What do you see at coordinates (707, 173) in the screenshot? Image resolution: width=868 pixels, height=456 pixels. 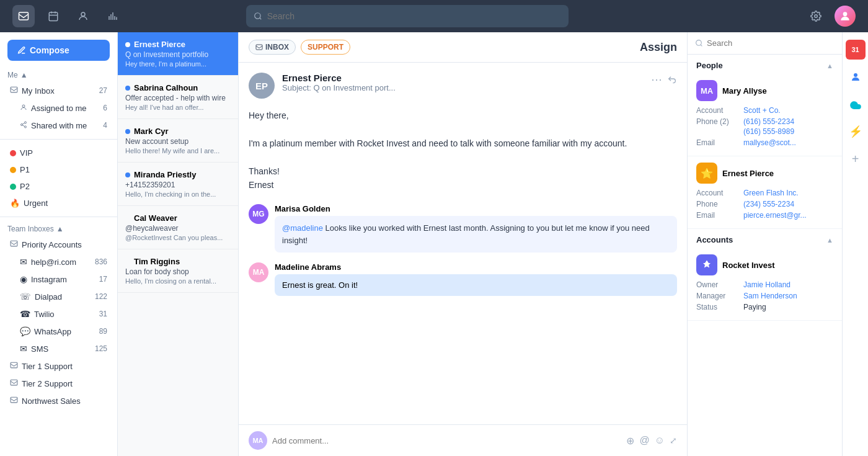 I see `person-avatar-ernest: ⭐` at bounding box center [707, 173].